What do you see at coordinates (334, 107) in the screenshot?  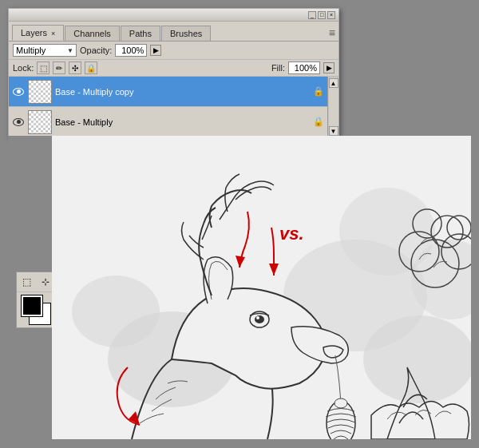 I see `scrollbar-thumb` at bounding box center [334, 107].